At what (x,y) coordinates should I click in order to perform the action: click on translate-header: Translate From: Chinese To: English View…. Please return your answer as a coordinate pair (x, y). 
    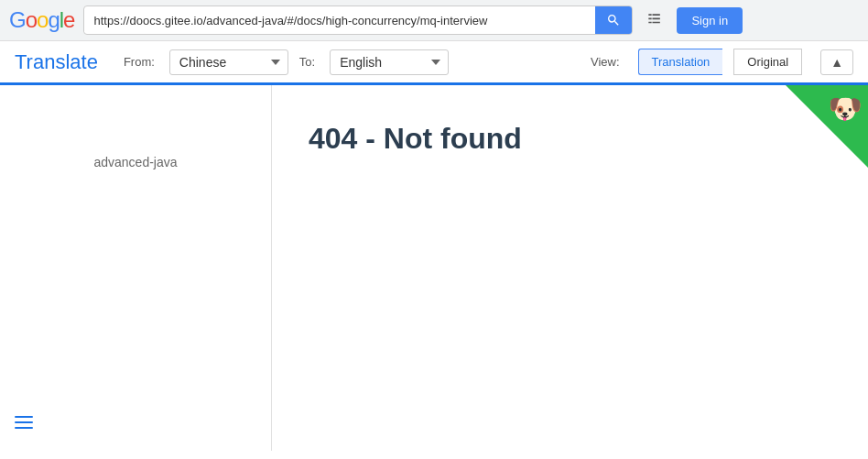
    Looking at the image, I should click on (434, 63).